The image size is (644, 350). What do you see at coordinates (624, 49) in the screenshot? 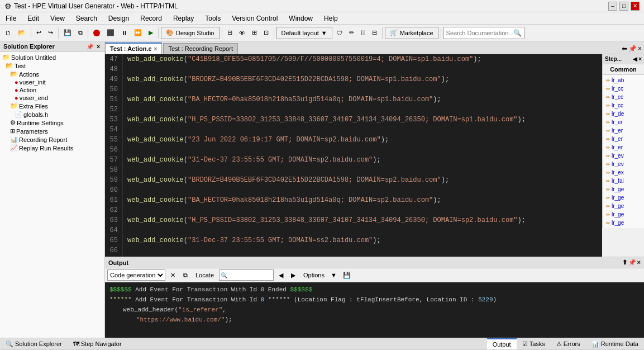
I see `collapse-editor-icon: ⬅` at bounding box center [624, 49].